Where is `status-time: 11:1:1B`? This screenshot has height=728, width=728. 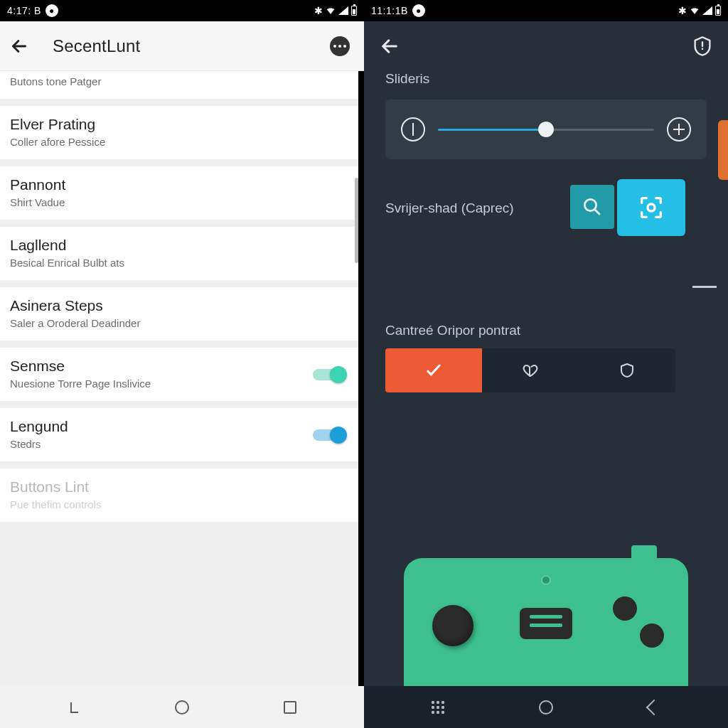 status-time: 11:1:1B is located at coordinates (390, 11).